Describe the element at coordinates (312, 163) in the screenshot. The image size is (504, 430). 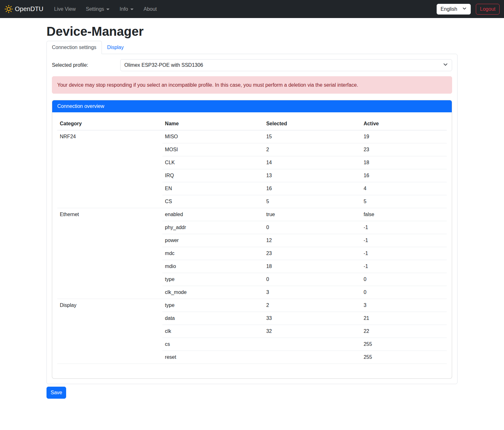
I see `selected-cell: 14` at that location.